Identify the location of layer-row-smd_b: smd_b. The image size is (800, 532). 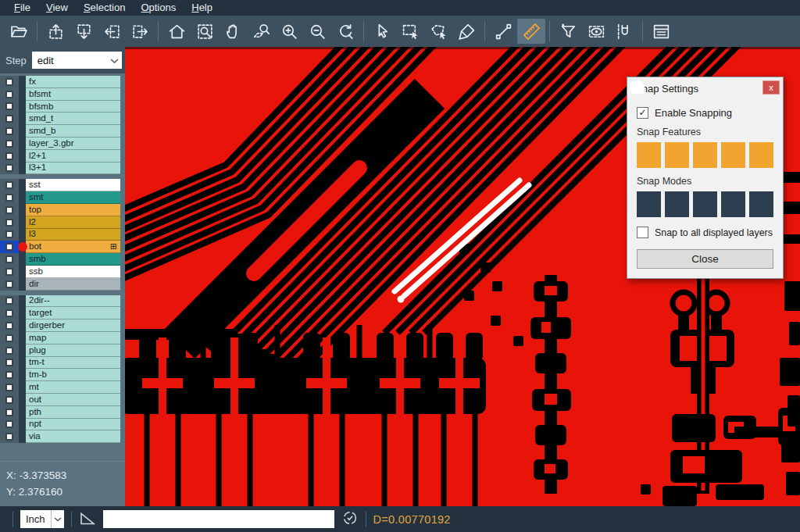
(60, 131).